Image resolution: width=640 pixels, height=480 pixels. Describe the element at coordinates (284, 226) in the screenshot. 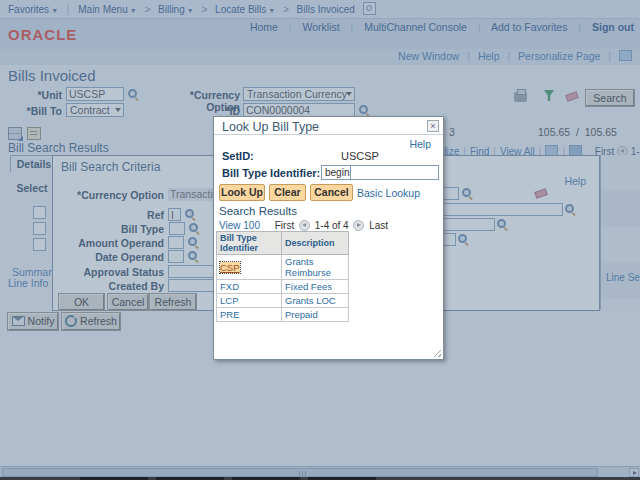

I see `pager-first: First` at that location.